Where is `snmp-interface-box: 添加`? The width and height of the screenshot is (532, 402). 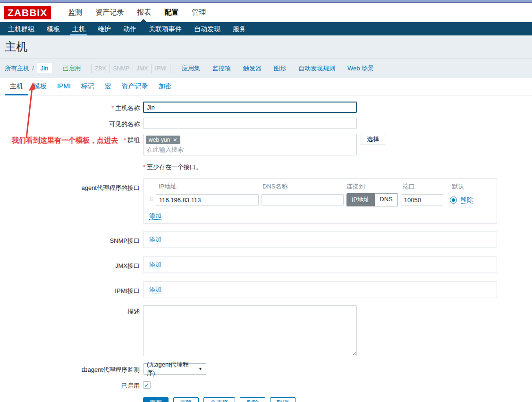
snmp-interface-box: 添加 is located at coordinates (320, 239).